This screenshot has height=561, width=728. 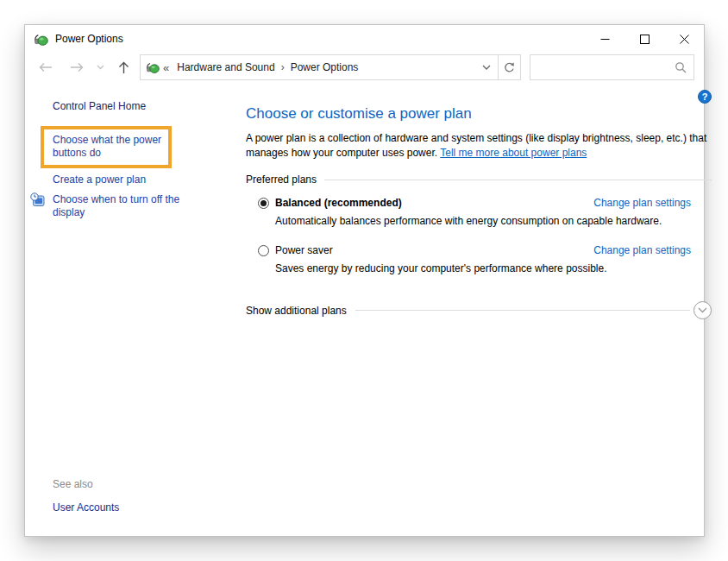 I want to click on address-dropdown-button, so click(x=486, y=67).